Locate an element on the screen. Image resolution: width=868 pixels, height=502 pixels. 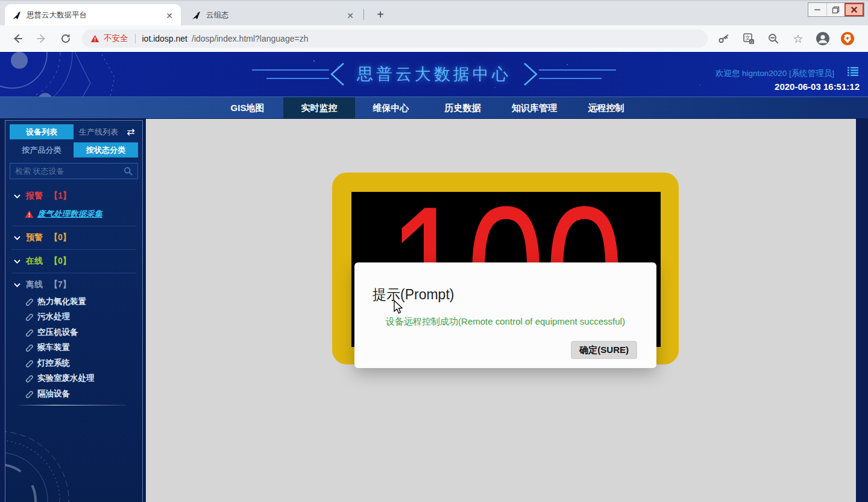
password-key-icon is located at coordinates (724, 39).